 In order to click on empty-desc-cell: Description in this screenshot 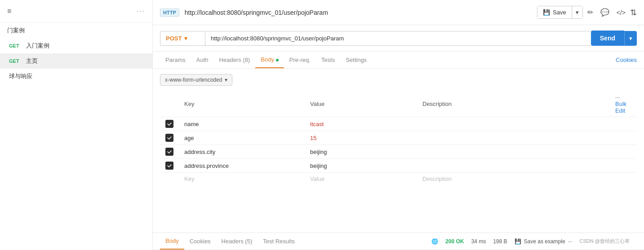, I will do `click(513, 179)`.